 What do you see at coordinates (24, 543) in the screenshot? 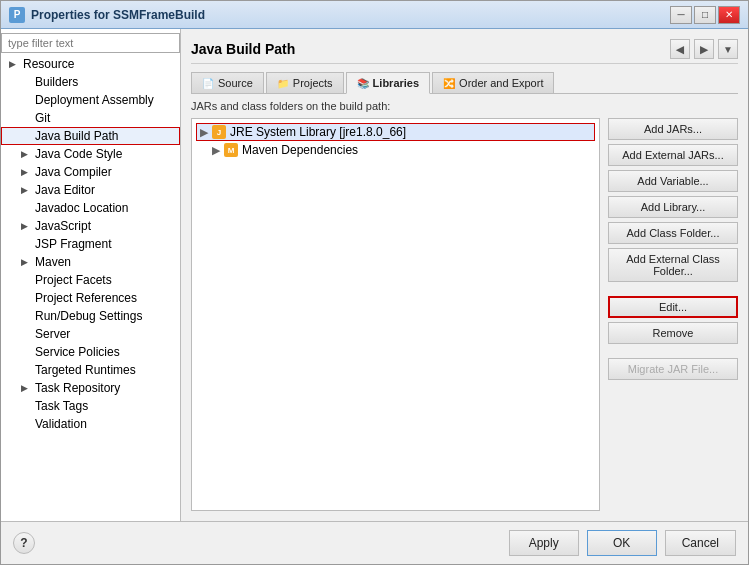
I see `help-button: ?` at bounding box center [24, 543].